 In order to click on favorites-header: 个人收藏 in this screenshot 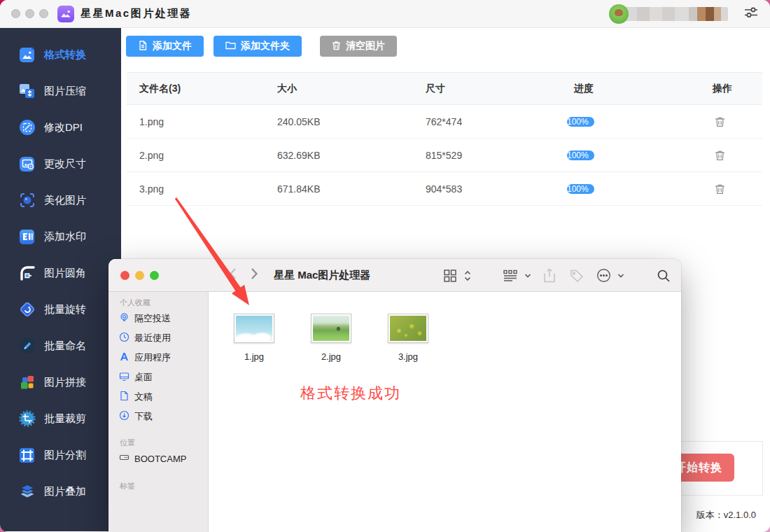, I will do `click(158, 302)`.